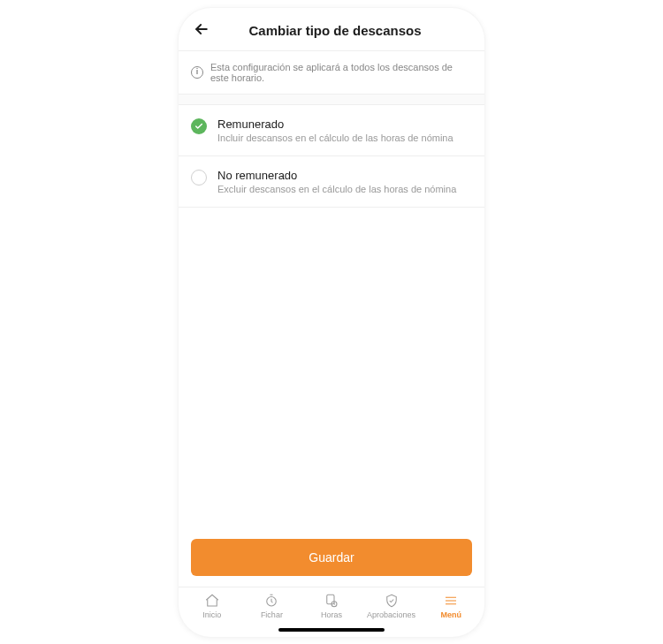  What do you see at coordinates (345, 189) in the screenshot?
I see `option-unpaid-desc: Excluir descansos en el cálculo de las h…` at bounding box center [345, 189].